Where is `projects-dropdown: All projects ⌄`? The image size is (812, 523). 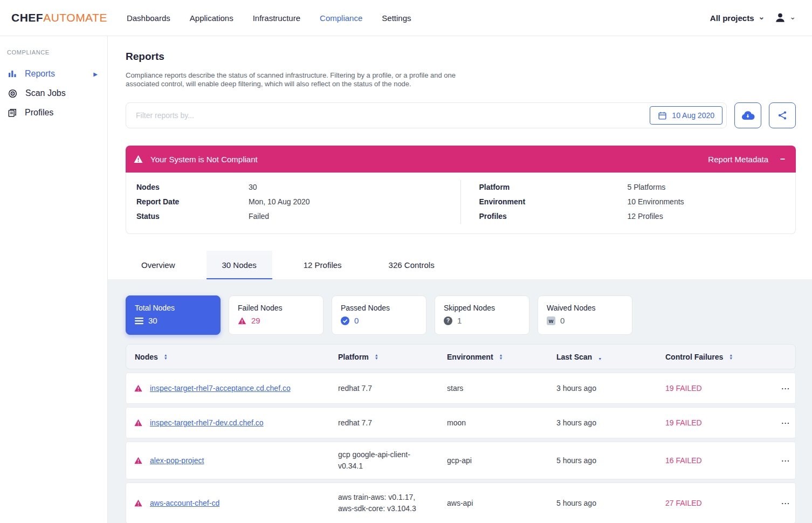
projects-dropdown: All projects ⌄ is located at coordinates (738, 18).